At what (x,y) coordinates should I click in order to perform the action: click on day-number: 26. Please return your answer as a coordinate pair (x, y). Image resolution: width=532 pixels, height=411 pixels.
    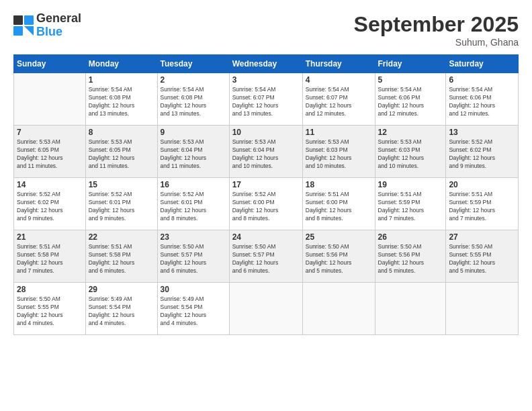
    Looking at the image, I should click on (411, 237).